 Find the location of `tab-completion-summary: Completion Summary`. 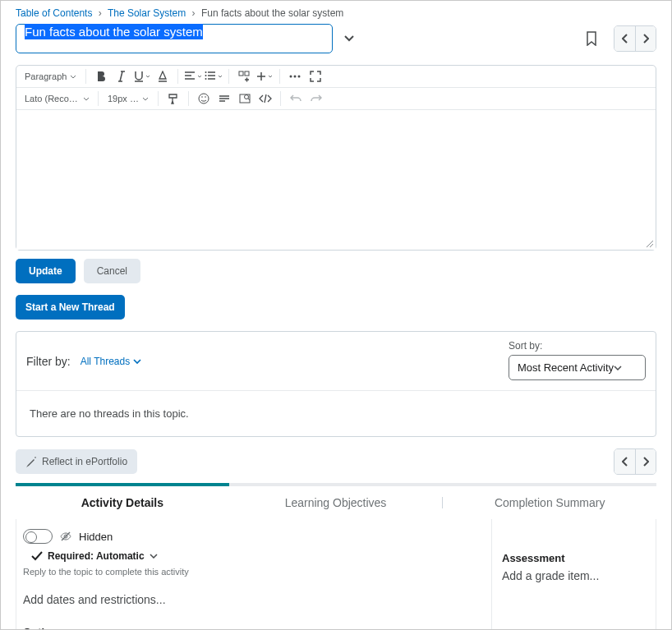

tab-completion-summary: Completion Summary is located at coordinates (550, 503).